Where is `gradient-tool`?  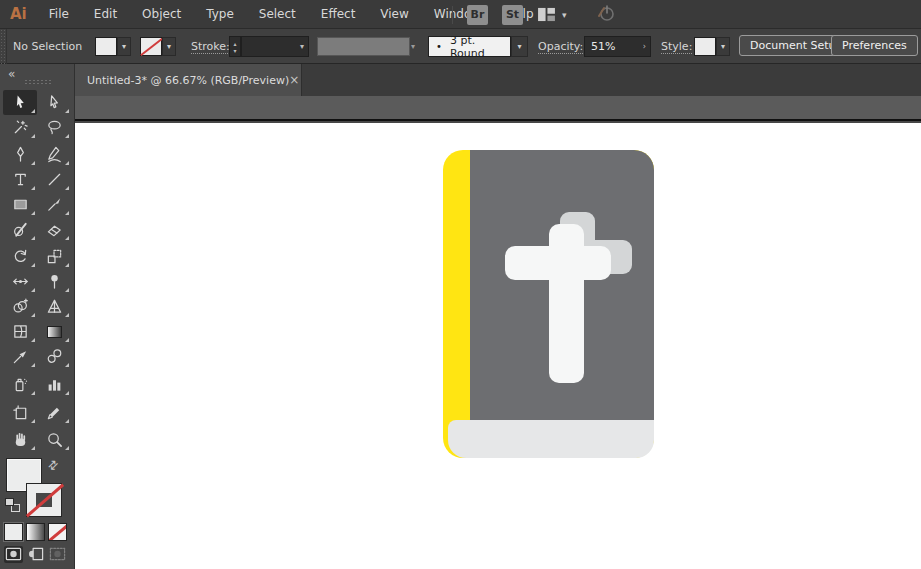 gradient-tool is located at coordinates (54, 332).